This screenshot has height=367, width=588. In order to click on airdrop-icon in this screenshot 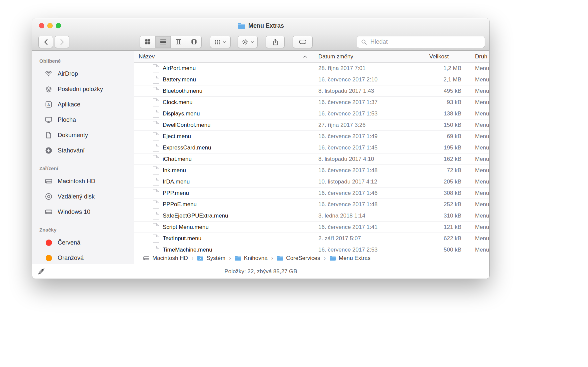, I will do `click(49, 74)`.